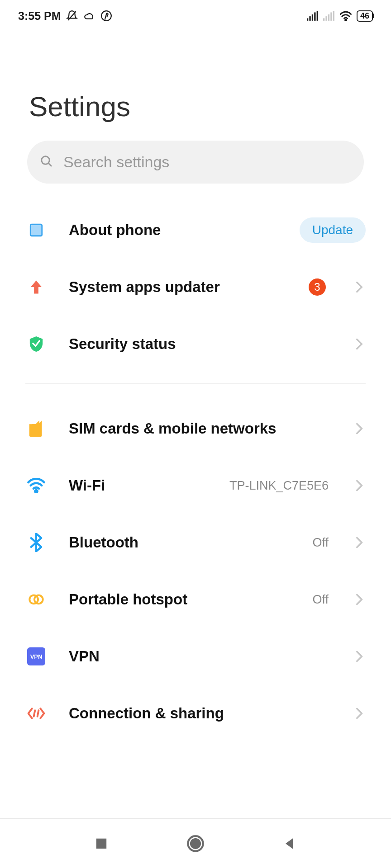 The width and height of the screenshot is (391, 868). I want to click on nav-recent-button, so click(101, 844).